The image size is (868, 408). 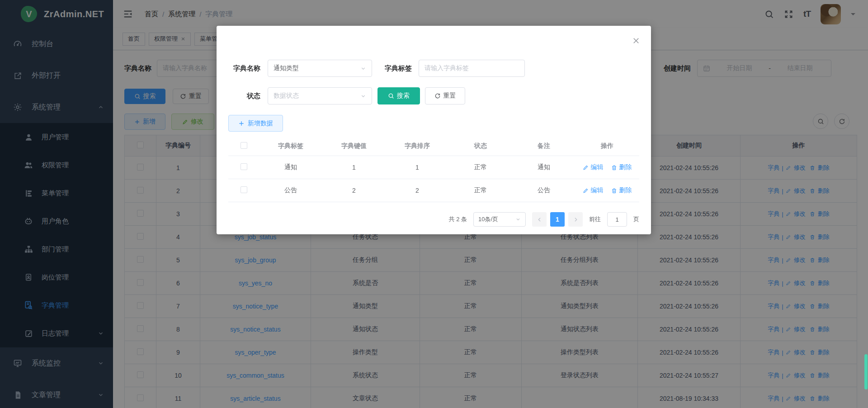 What do you see at coordinates (447, 68) in the screenshot?
I see `dialog-dict-label-placeholder: 请输入字典标签` at bounding box center [447, 68].